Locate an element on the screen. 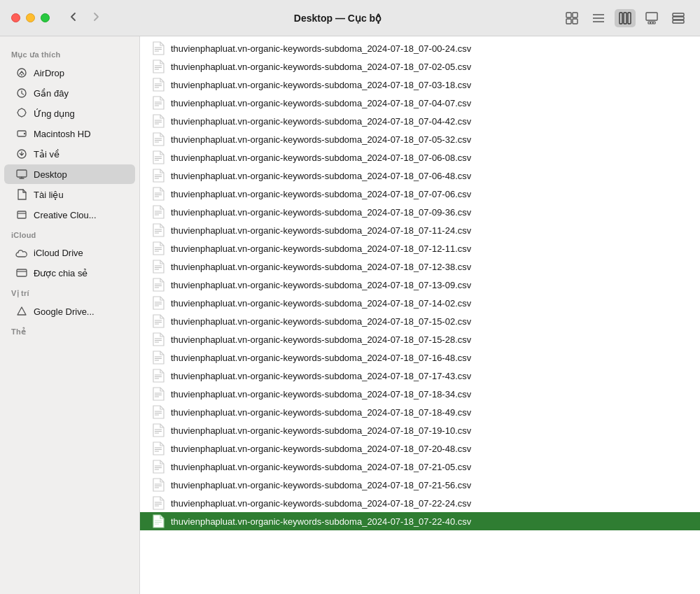  minimize-button is located at coordinates (31, 18).